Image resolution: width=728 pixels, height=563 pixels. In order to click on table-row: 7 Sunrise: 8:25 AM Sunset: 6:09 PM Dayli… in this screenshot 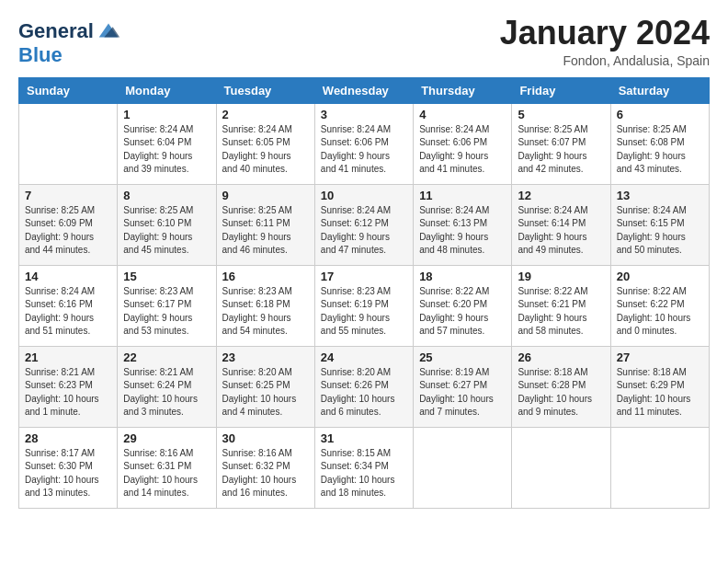, I will do `click(68, 224)`.